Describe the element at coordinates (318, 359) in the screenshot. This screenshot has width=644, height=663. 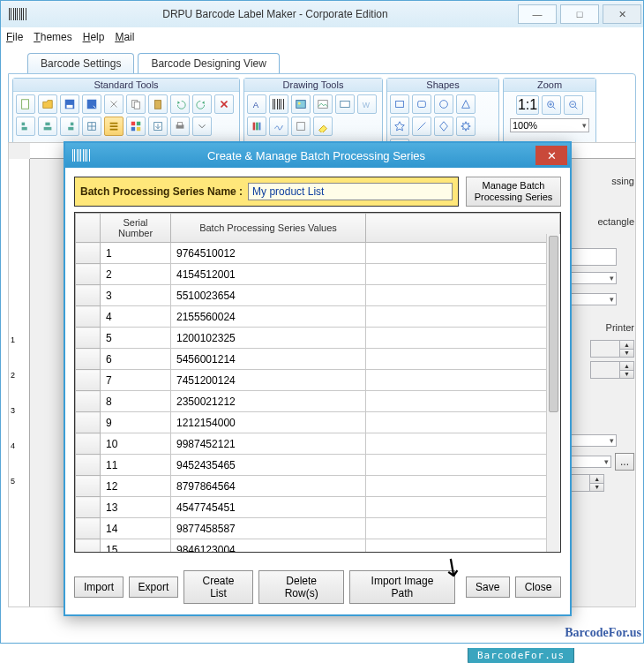
I see `table-row: 65456001214` at that location.